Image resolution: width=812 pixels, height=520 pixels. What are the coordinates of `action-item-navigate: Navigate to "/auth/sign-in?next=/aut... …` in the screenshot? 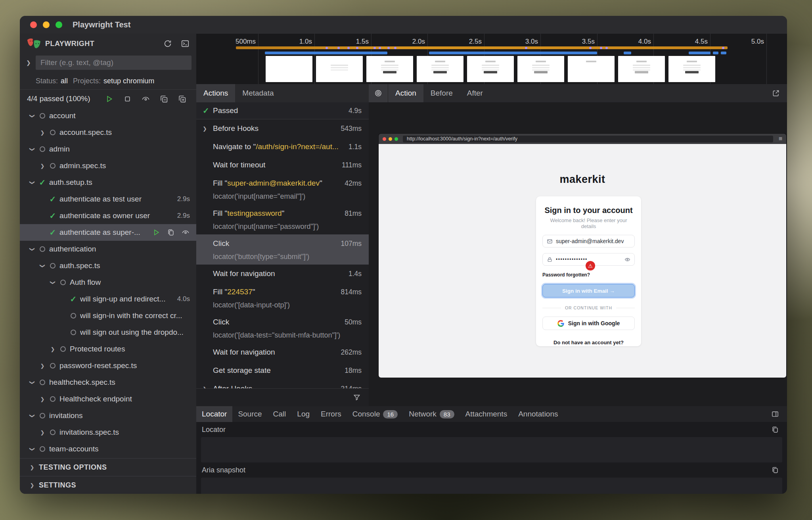 It's located at (282, 147).